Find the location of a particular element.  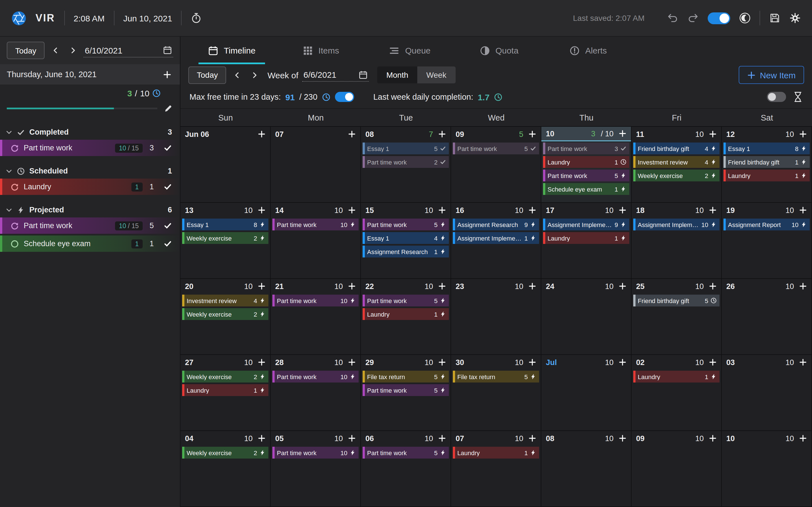

task-item-laundry: Laundry 1 1 is located at coordinates (90, 187).